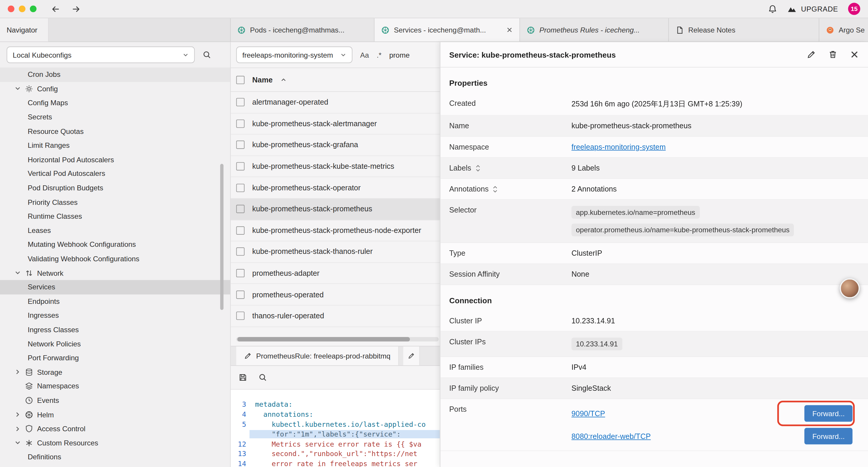  Describe the element at coordinates (115, 202) in the screenshot. I see `sidebar-item-priority-classes: Priority Classes` at that location.